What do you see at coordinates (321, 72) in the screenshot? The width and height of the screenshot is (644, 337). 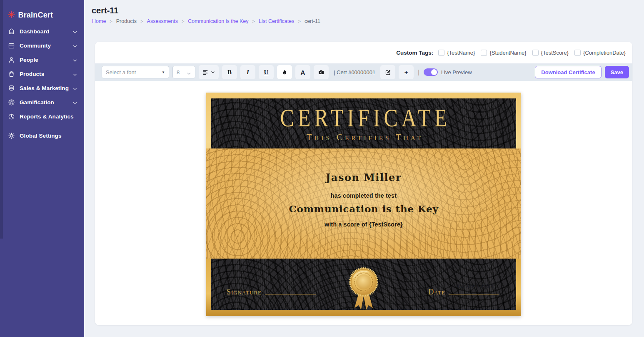 I see `image-upload-button` at bounding box center [321, 72].